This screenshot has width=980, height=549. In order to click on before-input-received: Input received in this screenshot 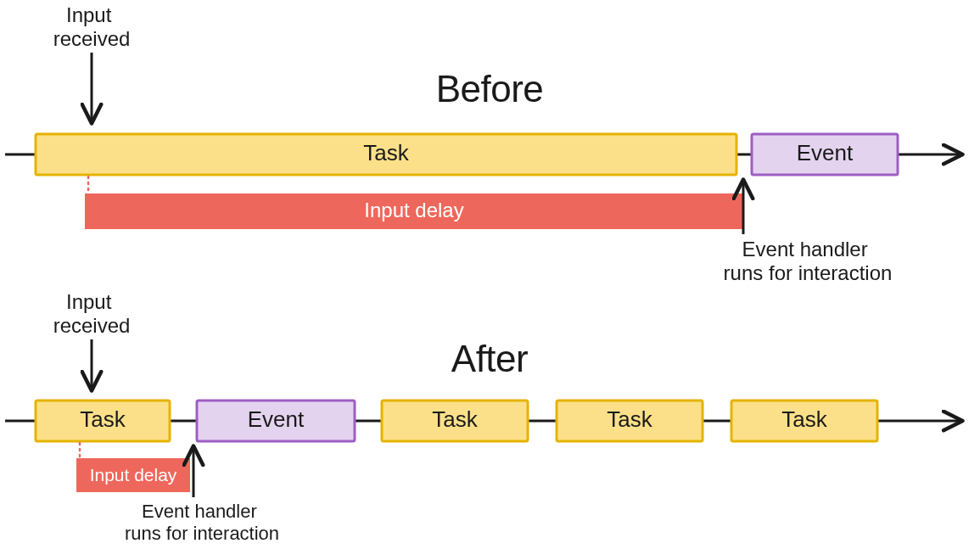, I will do `click(92, 27)`.